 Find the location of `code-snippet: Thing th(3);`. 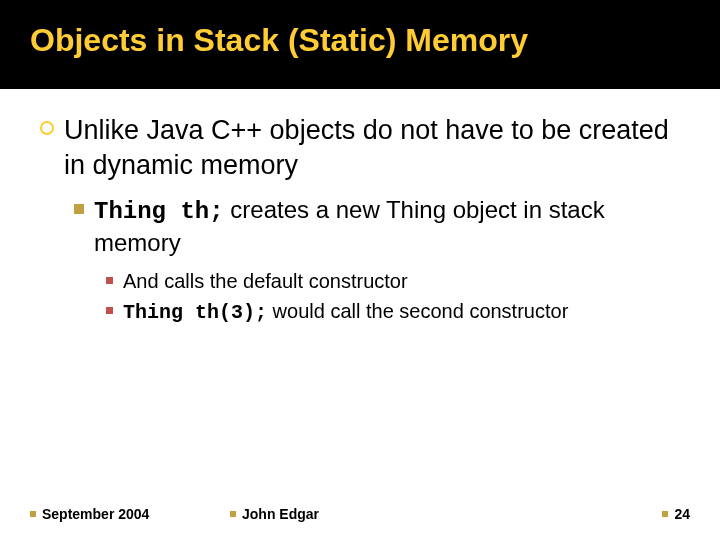

code-snippet: Thing th(3); is located at coordinates (195, 312).